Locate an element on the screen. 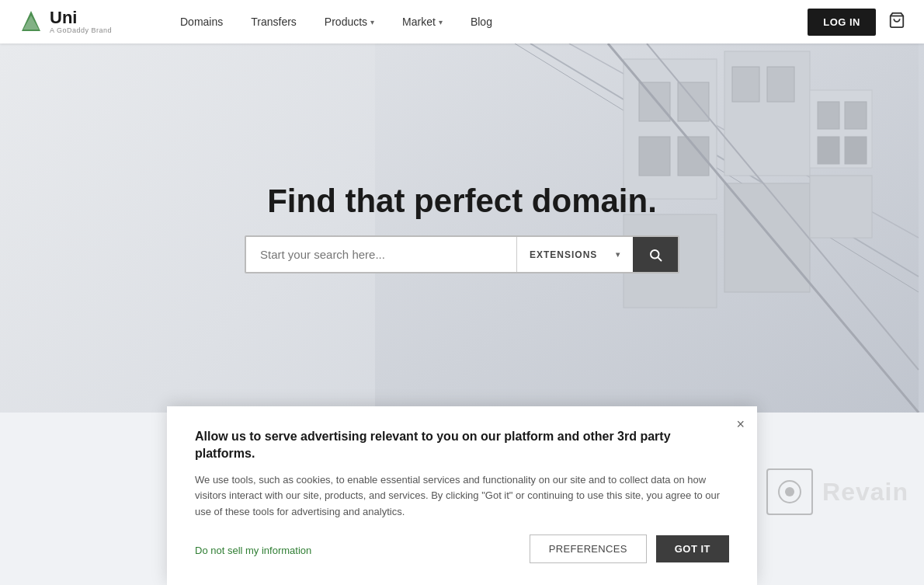 This screenshot has height=585, width=924. search-icon is located at coordinates (655, 255).